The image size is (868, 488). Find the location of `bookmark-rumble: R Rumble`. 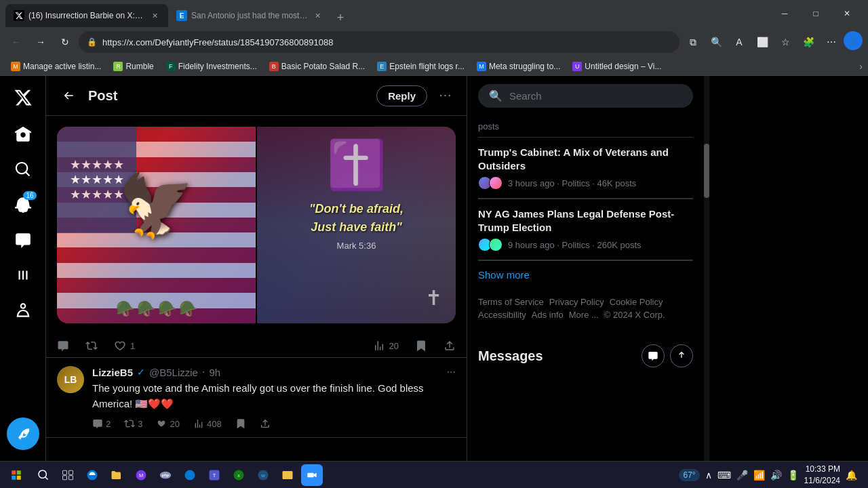

bookmark-rumble: R Rumble is located at coordinates (133, 66).